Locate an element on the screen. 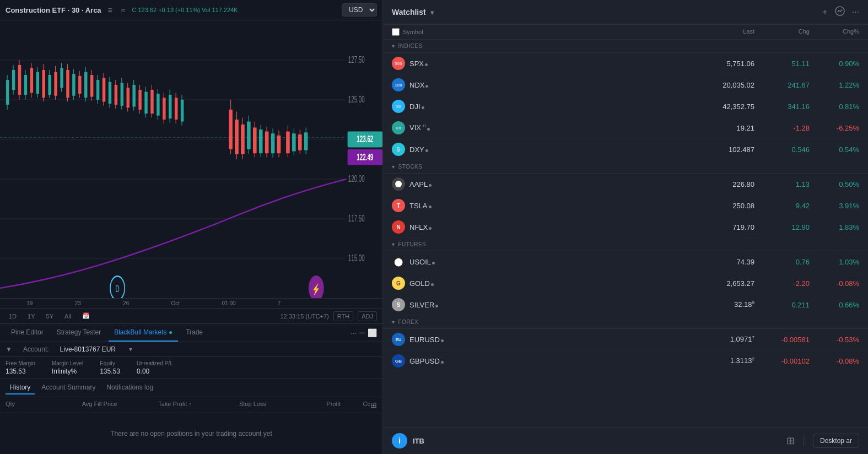 Image resolution: width=868 pixels, height=454 pixels. list-item: EU EURUSD 1.09717 -0.00581 -0.53% is located at coordinates (626, 339).